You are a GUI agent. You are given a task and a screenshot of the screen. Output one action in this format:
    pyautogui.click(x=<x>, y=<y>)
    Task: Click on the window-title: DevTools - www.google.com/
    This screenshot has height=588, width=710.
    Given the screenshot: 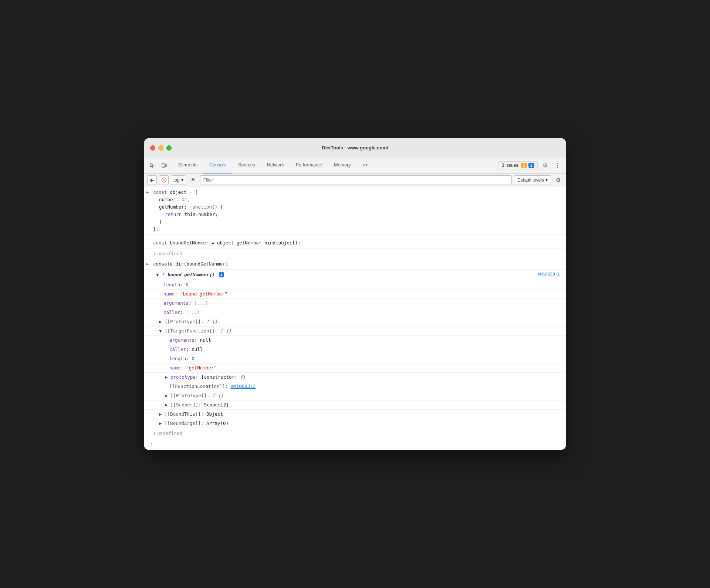 What is the action you would take?
    pyautogui.click(x=355, y=148)
    